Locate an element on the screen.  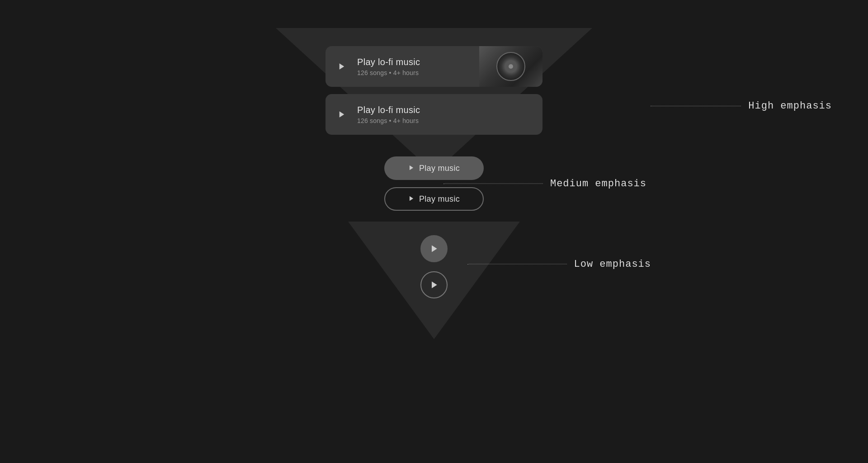
play-icon-filled-button is located at coordinates (434, 249).